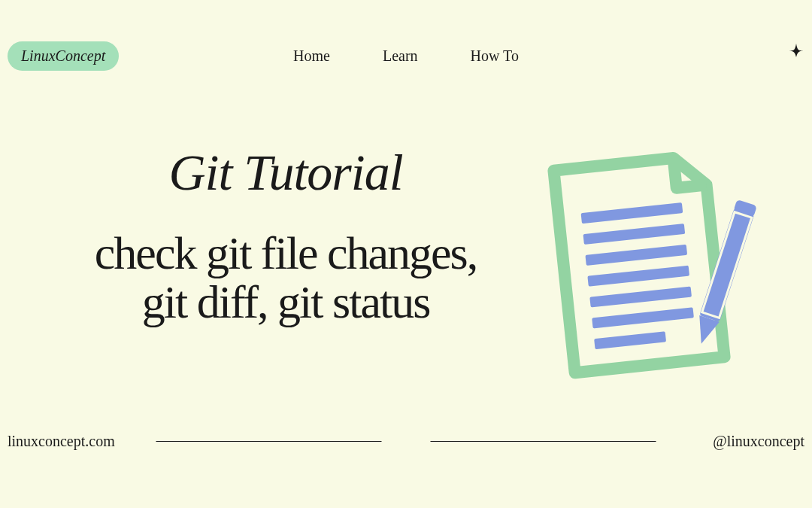 The image size is (812, 508). What do you see at coordinates (643, 263) in the screenshot?
I see `document-edit-icon` at bounding box center [643, 263].